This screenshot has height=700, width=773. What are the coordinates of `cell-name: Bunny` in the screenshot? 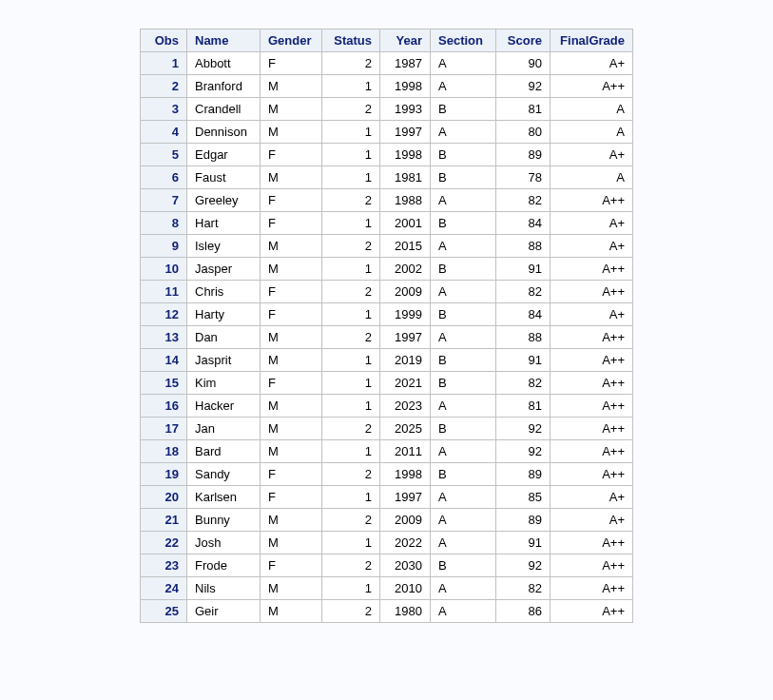 It's located at (224, 520).